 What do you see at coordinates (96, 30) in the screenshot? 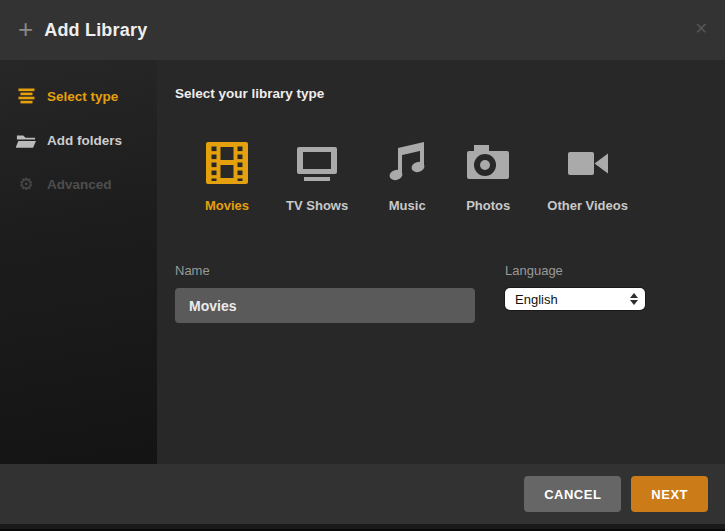
I see `dialog-title: Add Library` at bounding box center [96, 30].